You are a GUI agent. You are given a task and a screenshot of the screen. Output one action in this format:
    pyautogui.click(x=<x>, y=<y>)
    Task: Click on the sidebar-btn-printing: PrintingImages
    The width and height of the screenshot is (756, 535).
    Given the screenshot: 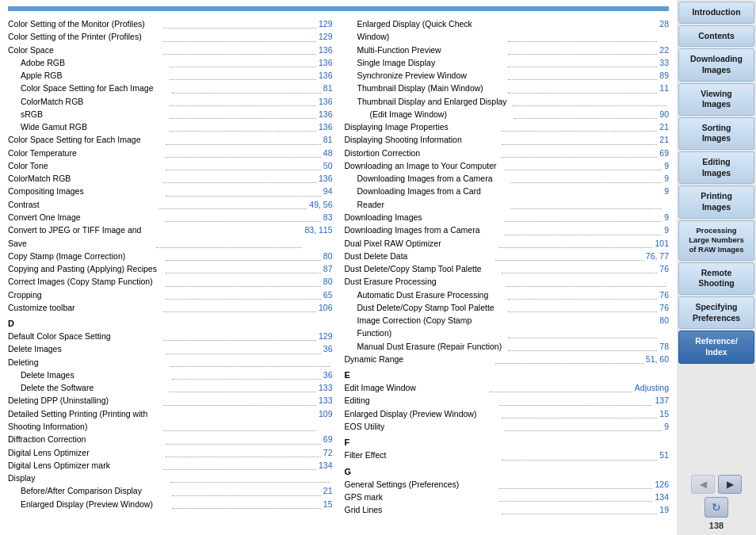 What is the action you would take?
    pyautogui.click(x=716, y=201)
    